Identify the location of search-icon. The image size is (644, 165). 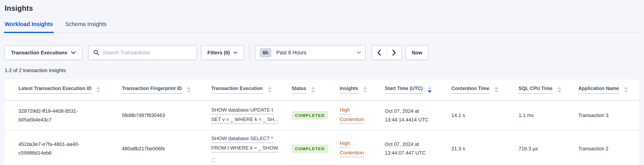
(96, 53).